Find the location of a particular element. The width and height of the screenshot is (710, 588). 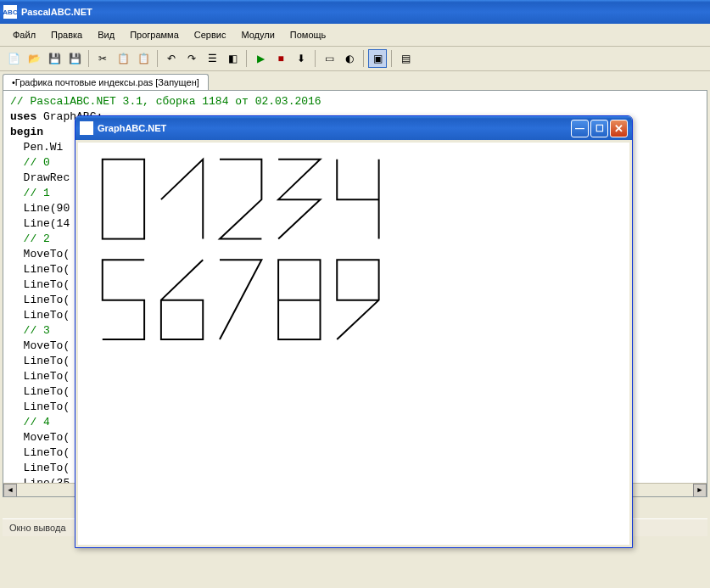

toolbar: 📄 📂 💾 💾 ✂ 📋 📋 ↶ ↷ ☰ ◧ ▶ ■ ⬇ ▭ ◐ ▣ ▤ is located at coordinates (355, 59).